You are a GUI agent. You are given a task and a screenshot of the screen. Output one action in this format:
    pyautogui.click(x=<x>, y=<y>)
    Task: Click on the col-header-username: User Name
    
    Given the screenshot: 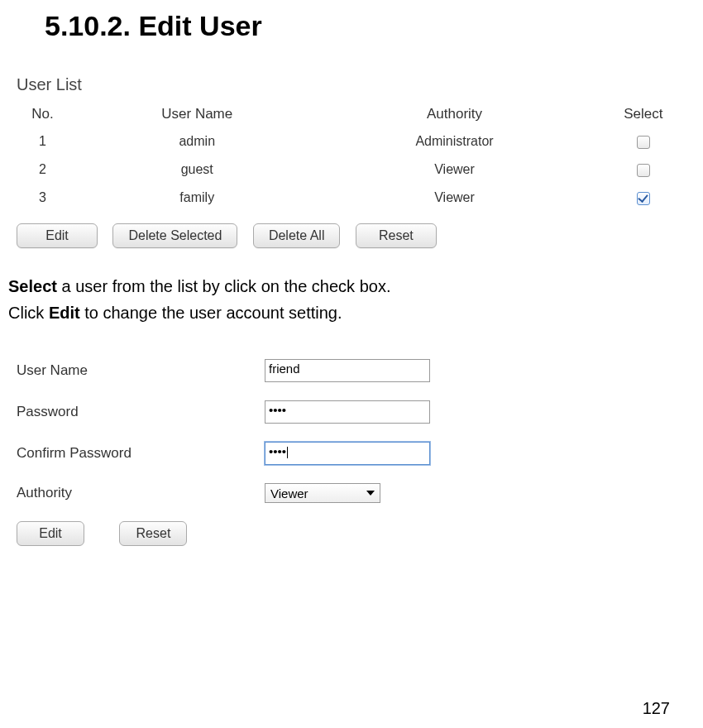 What is the action you would take?
    pyautogui.click(x=197, y=114)
    